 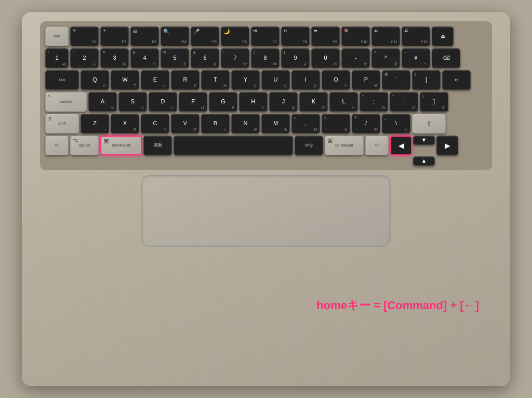 What do you see at coordinates (374, 102) in the screenshot?
I see `key-semicolon: + ; れ` at bounding box center [374, 102].